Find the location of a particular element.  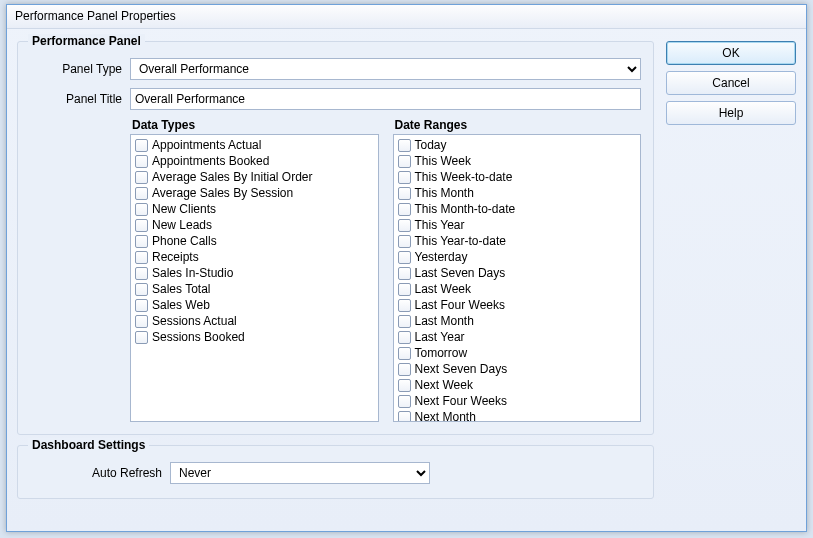

panel-title-row: Panel Title is located at coordinates (336, 99).